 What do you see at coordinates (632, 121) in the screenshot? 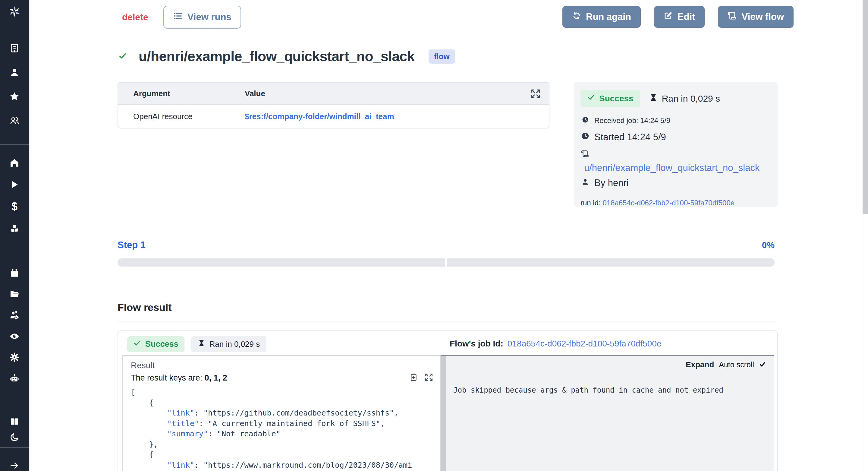
I see `received-job-label: Received job: 14:24 5/9` at bounding box center [632, 121].